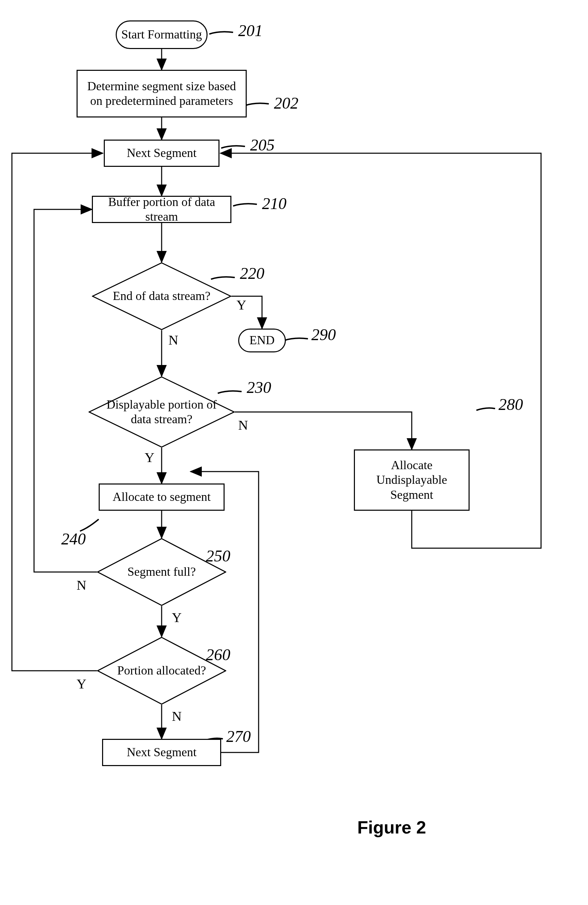 This screenshot has height=905, width=588. I want to click on edge-label-220-y: Y, so click(241, 305).